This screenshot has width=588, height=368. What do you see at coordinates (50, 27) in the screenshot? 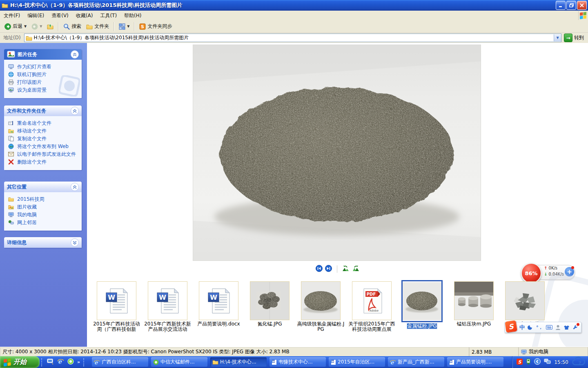
I see `up-button` at bounding box center [50, 27].